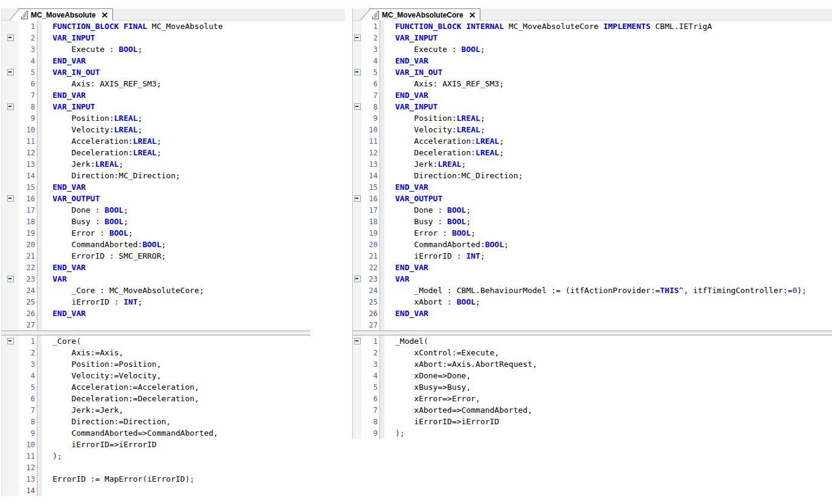  What do you see at coordinates (592, 376) in the screenshot?
I see `code-line: 4 xDone=>Done,` at bounding box center [592, 376].